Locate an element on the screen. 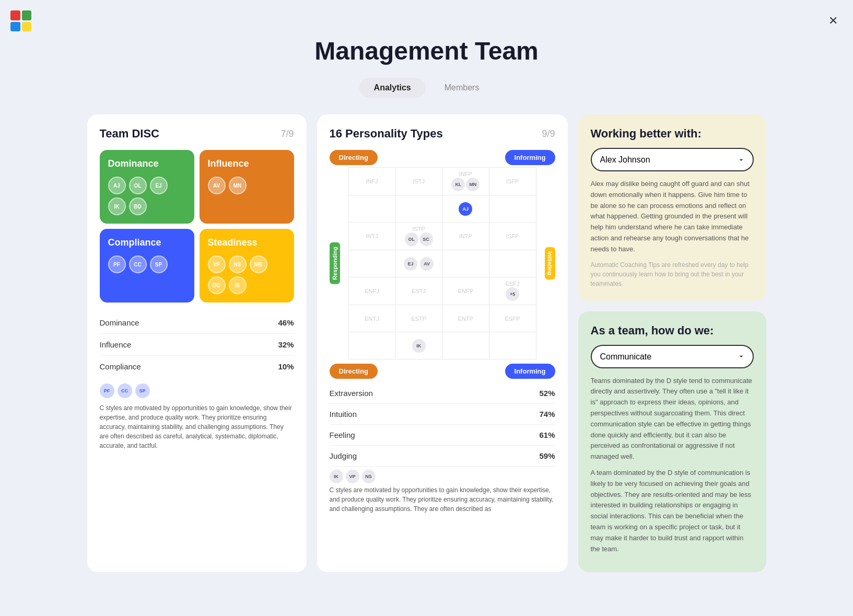  compliance-detail-avatars: PF CC SP is located at coordinates (197, 391).